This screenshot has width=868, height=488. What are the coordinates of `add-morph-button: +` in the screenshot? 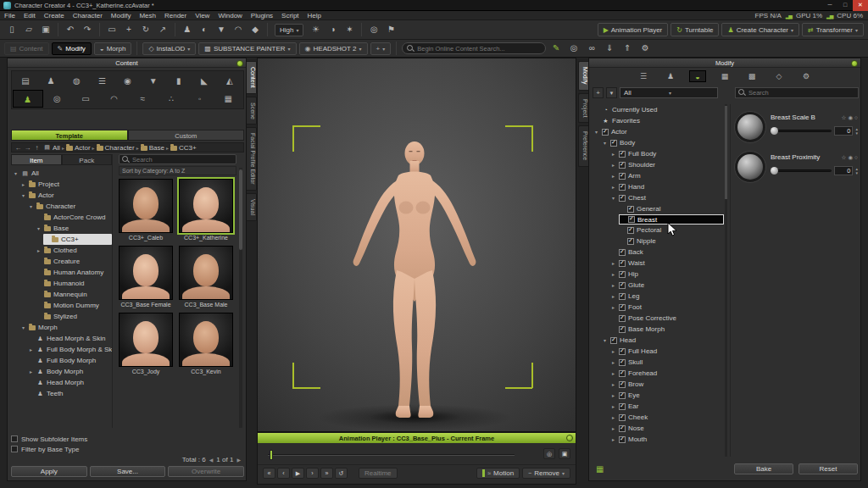 It's located at (598, 93).